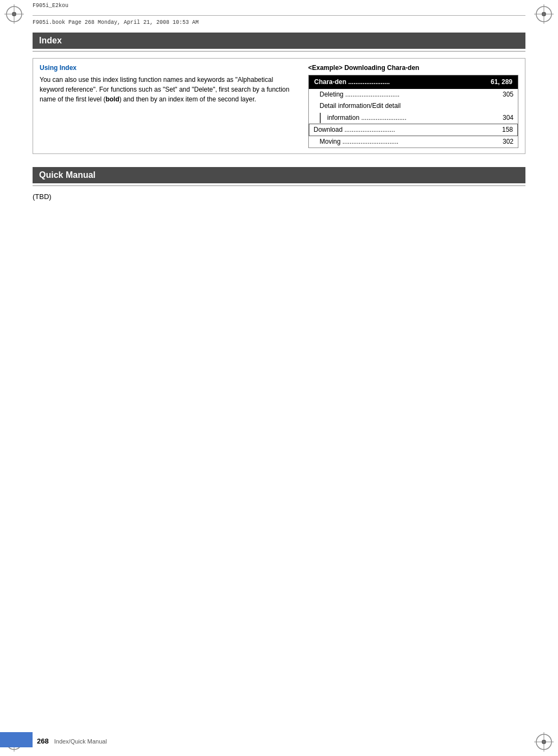  Describe the element at coordinates (279, 185) in the screenshot. I see `quick-manual-divider` at that location.